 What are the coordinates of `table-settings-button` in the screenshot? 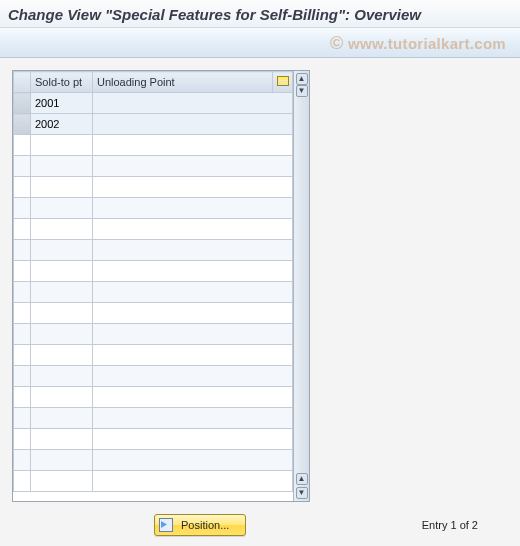 It's located at (283, 82).